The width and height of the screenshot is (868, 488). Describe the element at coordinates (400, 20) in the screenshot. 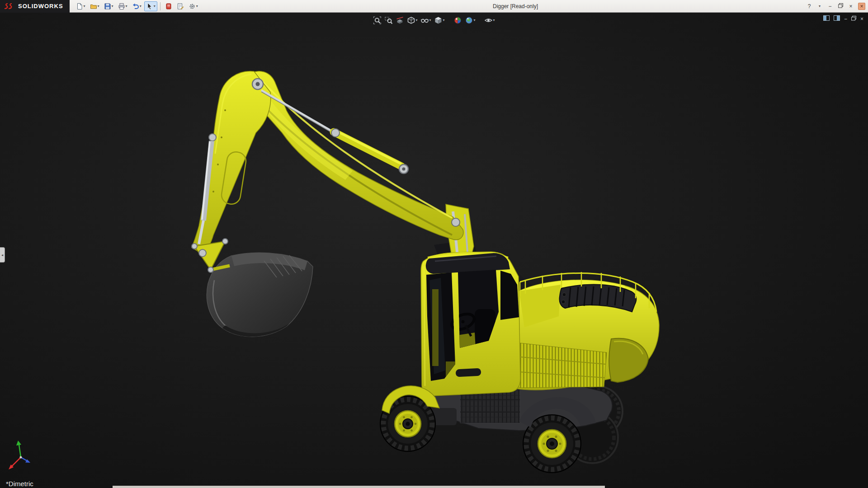

I see `section-view-icon` at that location.